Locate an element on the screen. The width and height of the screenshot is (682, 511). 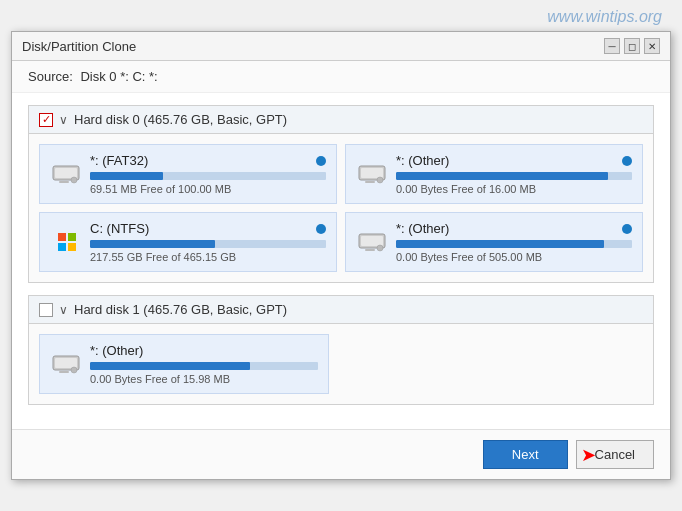
footer: Next ➤ Cancel is located at coordinates (341, 454).